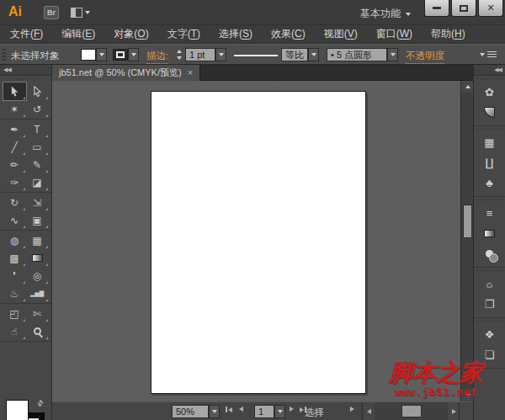  I want to click on gradient-panel-button, so click(490, 233).